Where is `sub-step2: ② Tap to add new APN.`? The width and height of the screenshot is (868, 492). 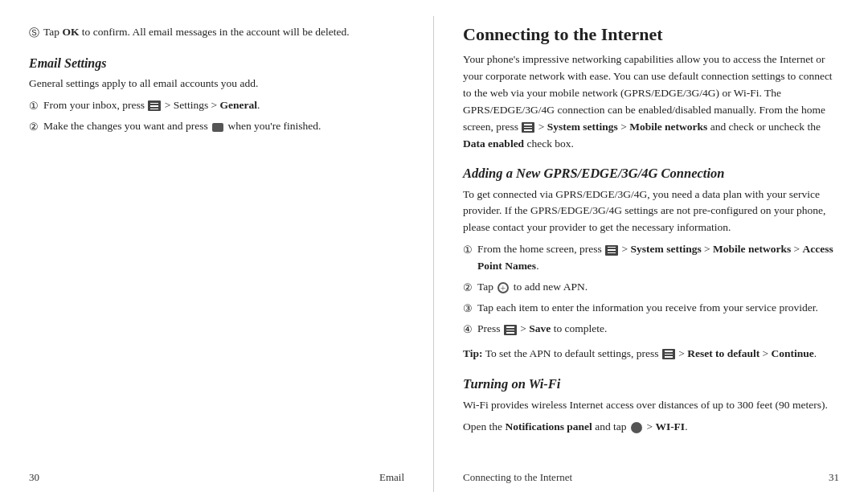 sub-step2: ② Tap to add new APN. is located at coordinates (651, 288).